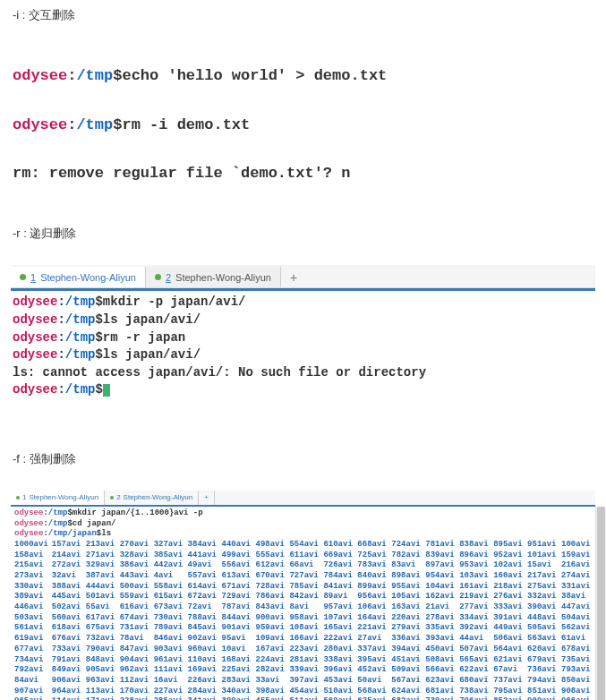  What do you see at coordinates (474, 681) in the screenshot?
I see `ls-item: 680avi` at bounding box center [474, 681].